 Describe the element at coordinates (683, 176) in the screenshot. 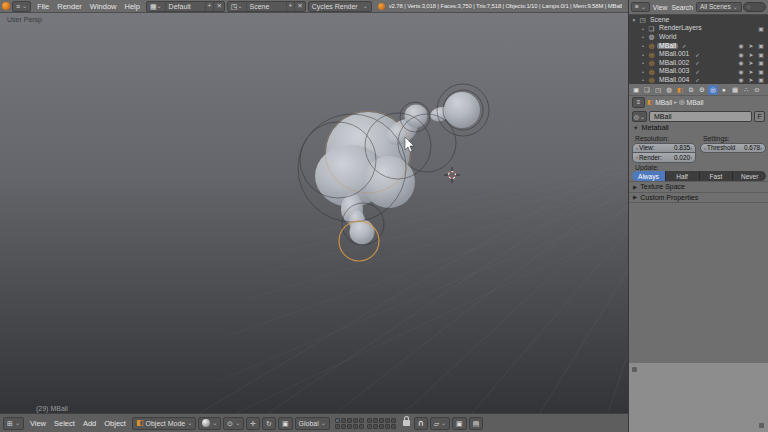

I see `update-half-button: Half` at that location.